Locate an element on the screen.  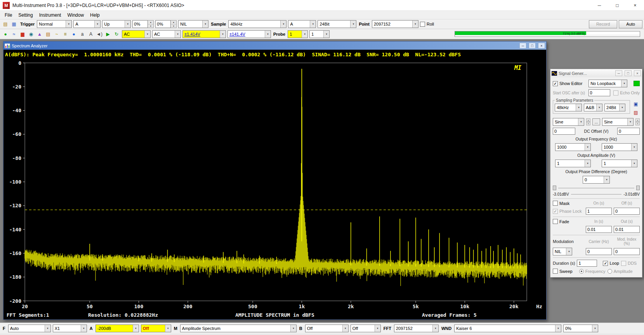
coupling-a-select: AC is located at coordinates (136, 34).